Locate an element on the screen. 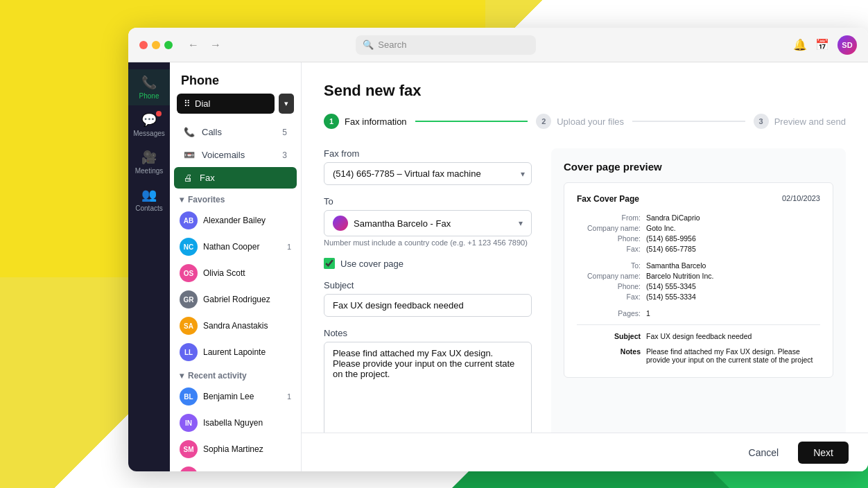 Image resolution: width=868 pixels, height=488 pixels. subject-input is located at coordinates (428, 305).